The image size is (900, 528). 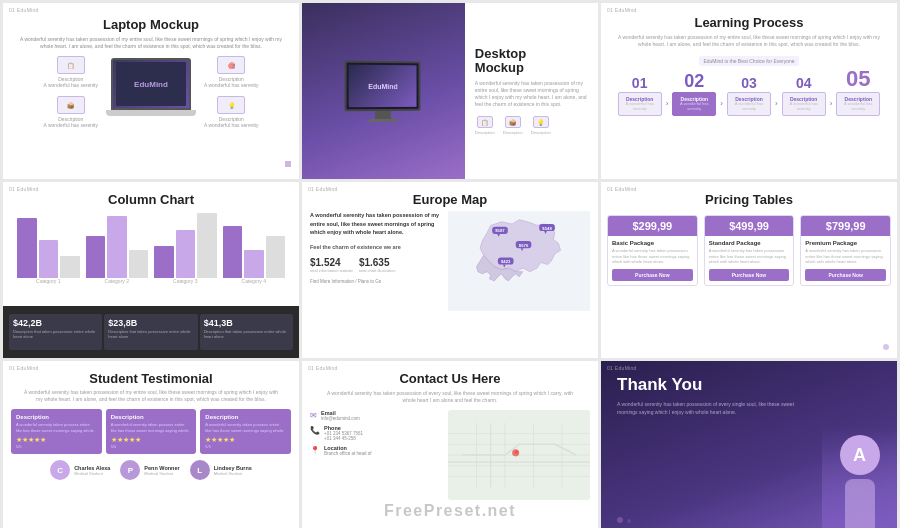 I want to click on slide4-title: Column Chart, so click(x=151, y=200).